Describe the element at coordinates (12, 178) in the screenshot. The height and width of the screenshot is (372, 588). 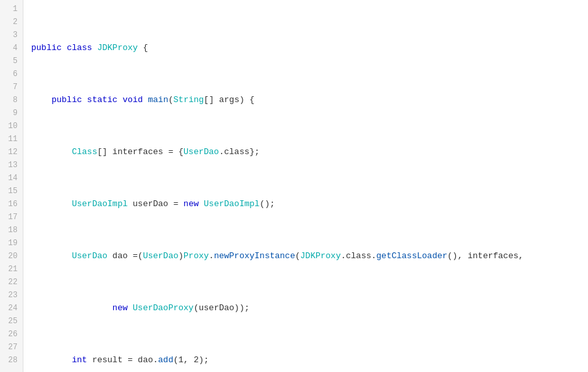
I see `line-num-14: 14` at that location.